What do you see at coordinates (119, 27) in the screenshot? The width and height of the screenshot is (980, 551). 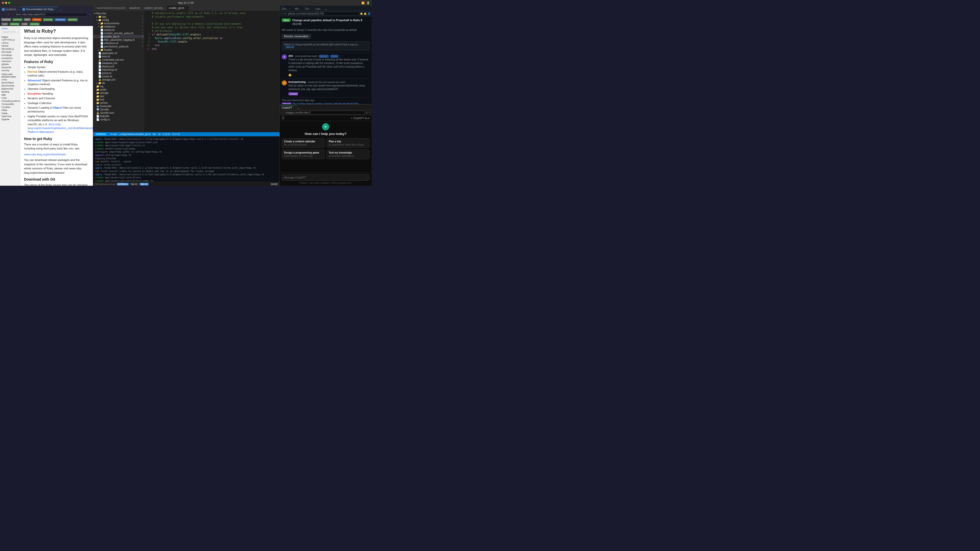 I see `tree-item-initializers: ▾ 📁 initializers ?` at bounding box center [119, 27].